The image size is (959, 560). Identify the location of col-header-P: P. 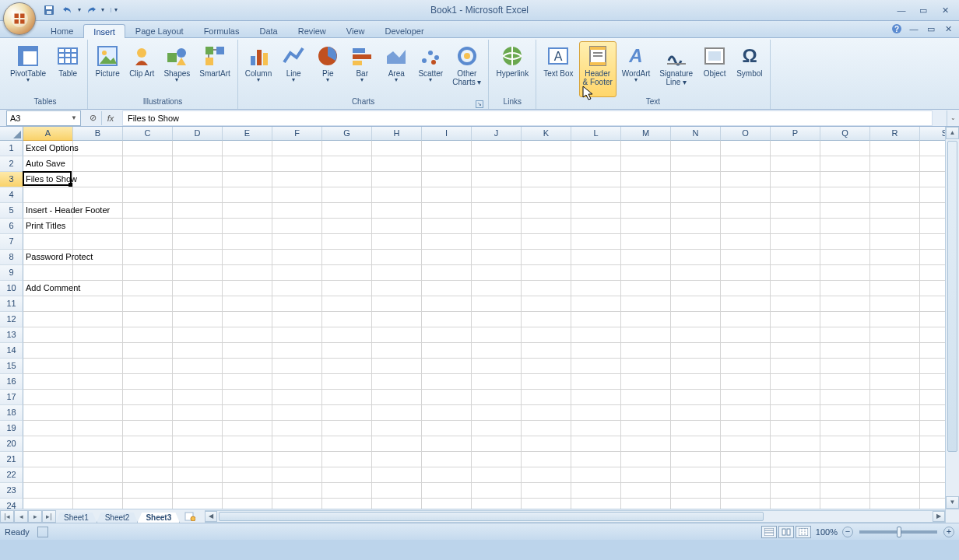
(796, 134).